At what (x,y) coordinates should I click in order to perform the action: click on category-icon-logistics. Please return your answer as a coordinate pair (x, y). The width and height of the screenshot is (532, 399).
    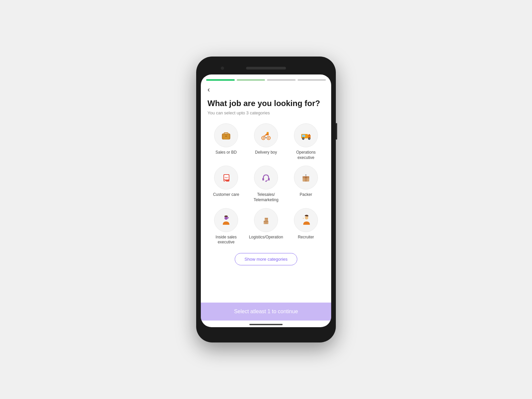
    Looking at the image, I should click on (266, 220).